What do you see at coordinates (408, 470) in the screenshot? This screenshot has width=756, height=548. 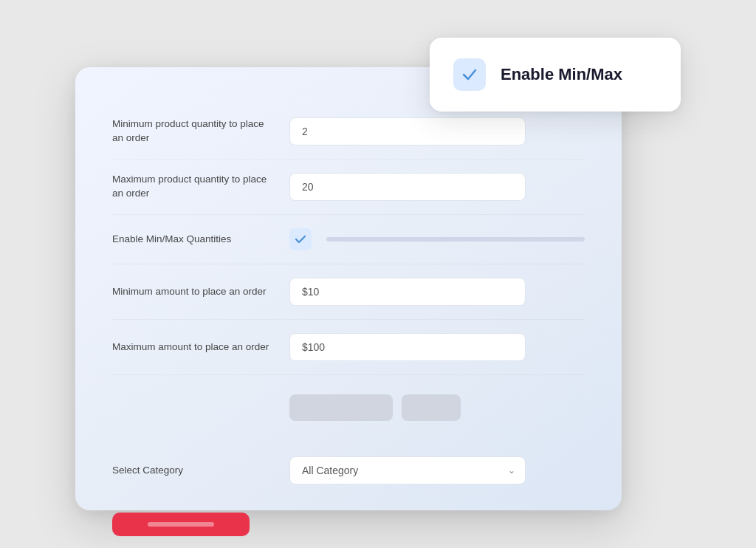 I see `category-select-wrapper: All Category Category 1 Category 2 ⌄` at bounding box center [408, 470].